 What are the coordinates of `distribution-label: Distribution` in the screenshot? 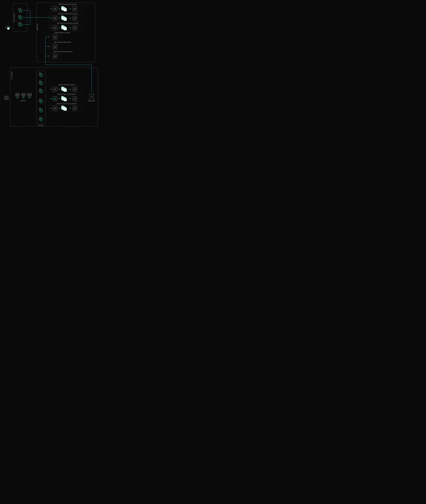 It's located at (91, 101).